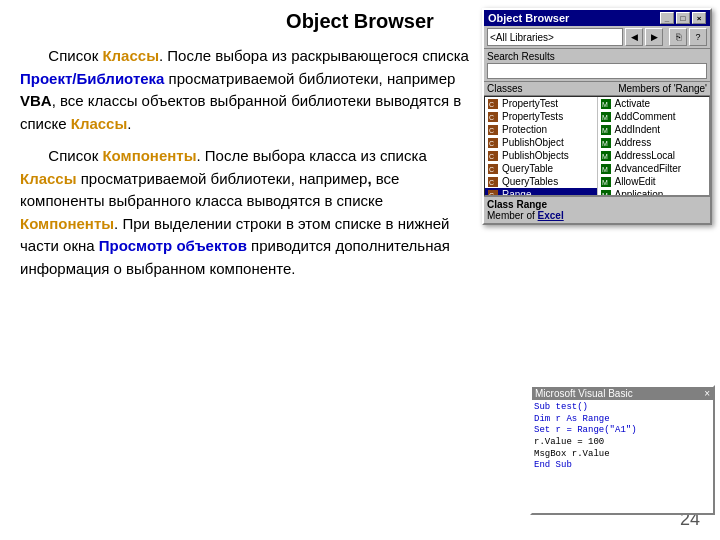  I want to click on ob-search-label: Search Results, so click(597, 56).